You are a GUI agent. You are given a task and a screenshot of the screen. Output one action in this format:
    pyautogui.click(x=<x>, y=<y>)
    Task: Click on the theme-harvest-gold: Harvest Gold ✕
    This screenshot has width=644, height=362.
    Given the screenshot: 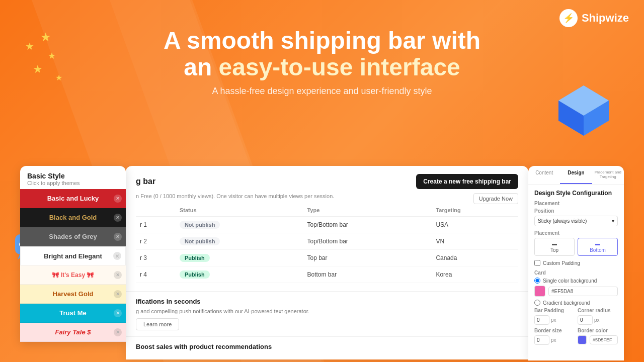 What is the action you would take?
    pyautogui.click(x=73, y=294)
    